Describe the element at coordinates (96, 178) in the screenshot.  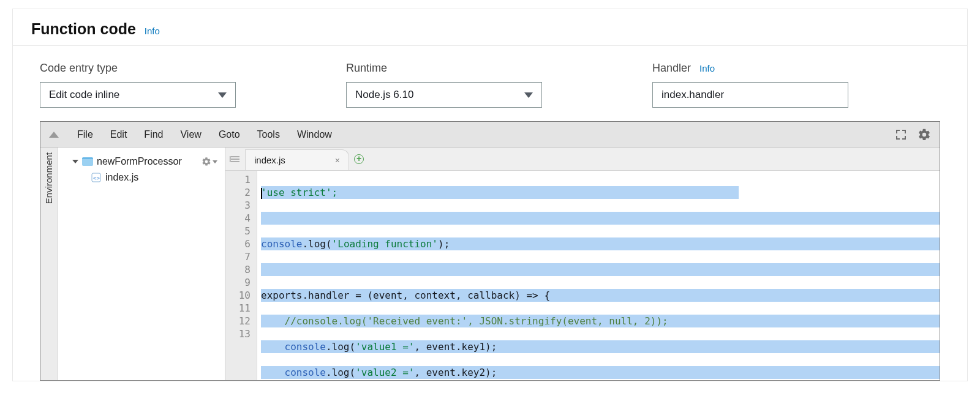
I see `js-file-icon: <>` at that location.